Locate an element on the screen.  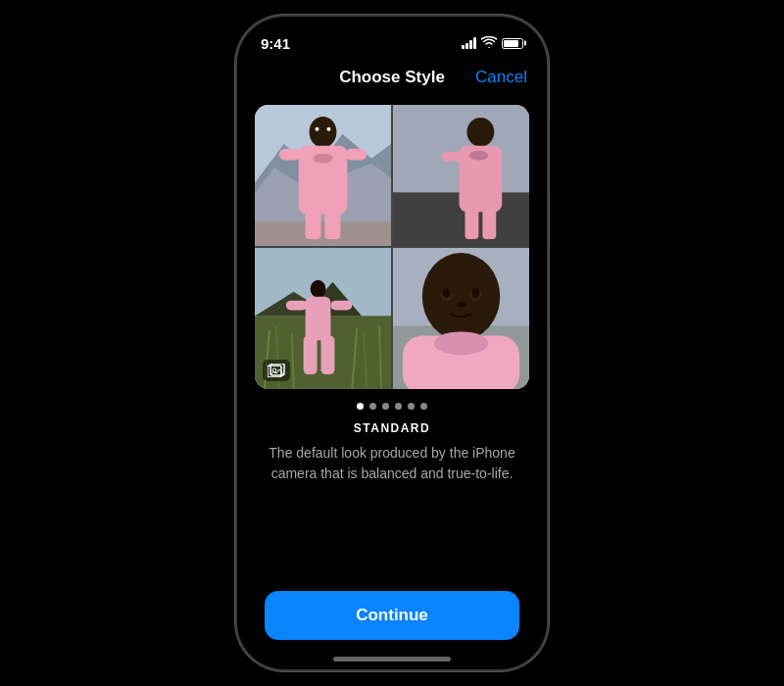
status-time: 9:41 is located at coordinates (275, 43).